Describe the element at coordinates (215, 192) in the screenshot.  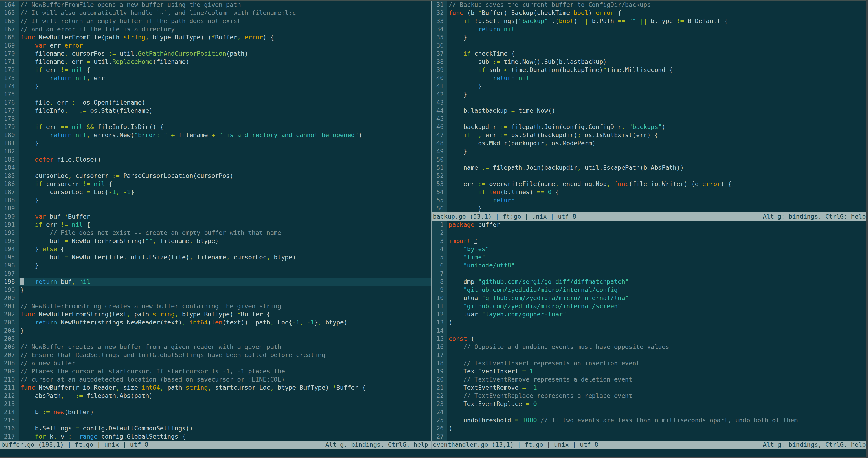
I see `code-line: 187 cursorLoc = Loc{-1, -1}` at that location.